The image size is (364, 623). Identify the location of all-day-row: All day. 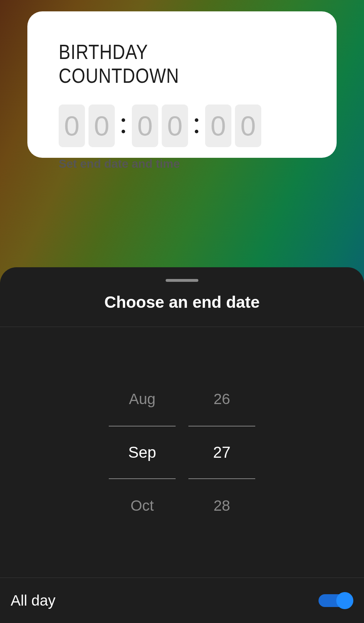
(182, 600).